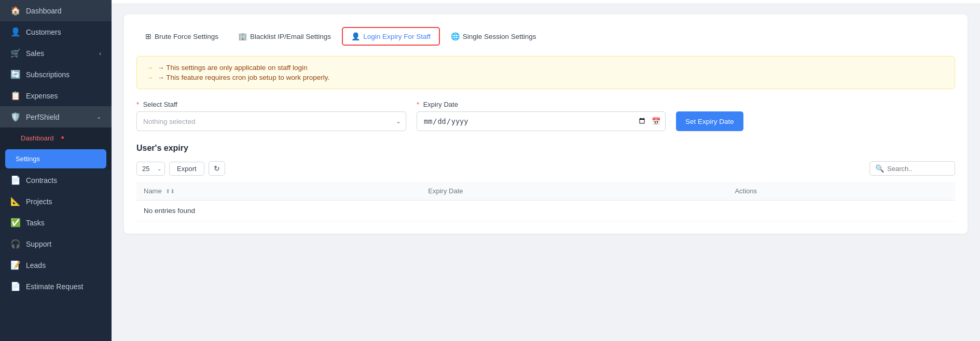  I want to click on single-session-icon: 🌐, so click(456, 36).